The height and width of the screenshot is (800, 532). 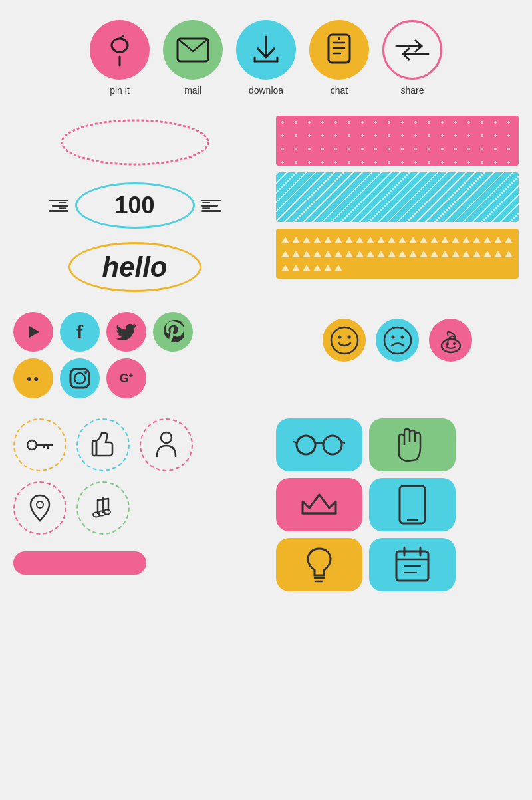 What do you see at coordinates (103, 445) in the screenshot?
I see `thumbsup-circle` at bounding box center [103, 445].